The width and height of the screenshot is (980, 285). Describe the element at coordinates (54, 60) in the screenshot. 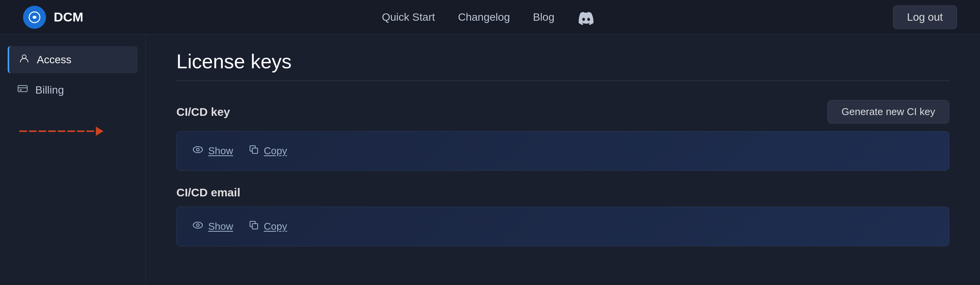

I see `sidebar-item-access-label: Access` at that location.